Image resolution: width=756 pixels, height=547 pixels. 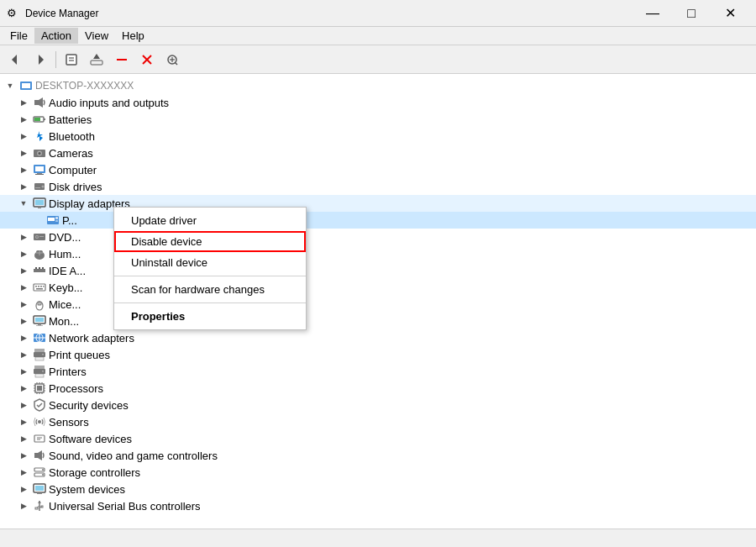 What do you see at coordinates (378, 86) in the screenshot?
I see `tree-root: ▼ DESKTOP-XXXXXXX` at bounding box center [378, 86].